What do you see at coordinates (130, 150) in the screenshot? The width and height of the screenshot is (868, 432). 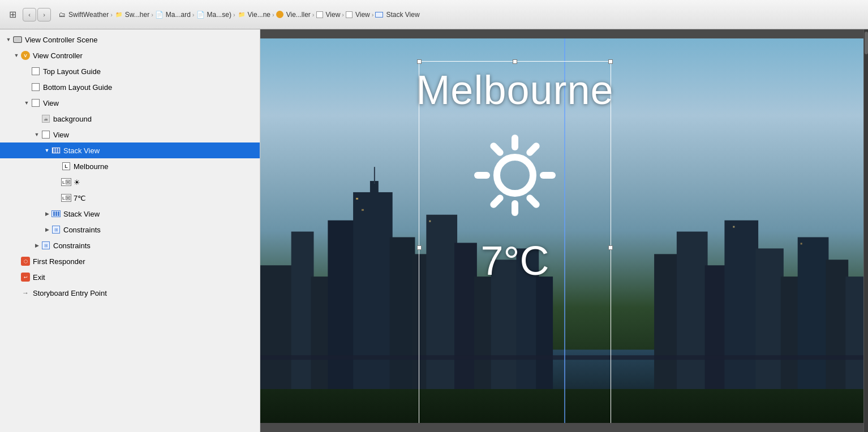 I see `sidebar-item-stack-view-1: Stack View` at bounding box center [130, 150].